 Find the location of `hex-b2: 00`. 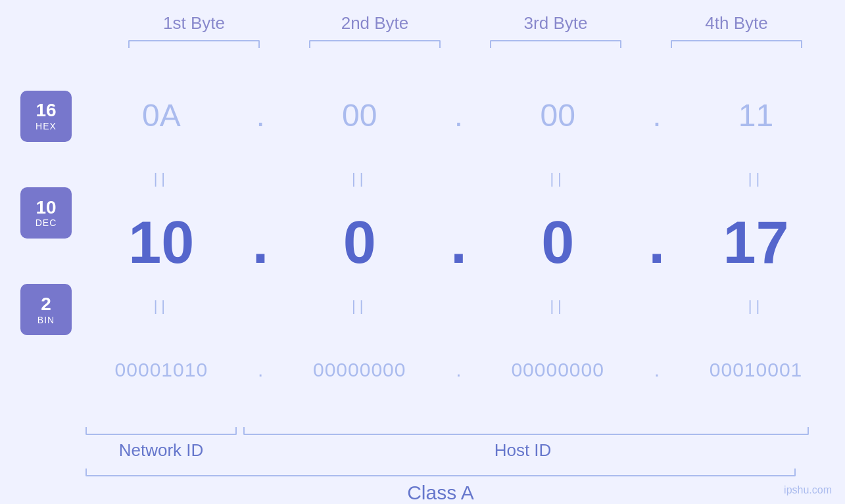

hex-b2: 00 is located at coordinates (360, 116).